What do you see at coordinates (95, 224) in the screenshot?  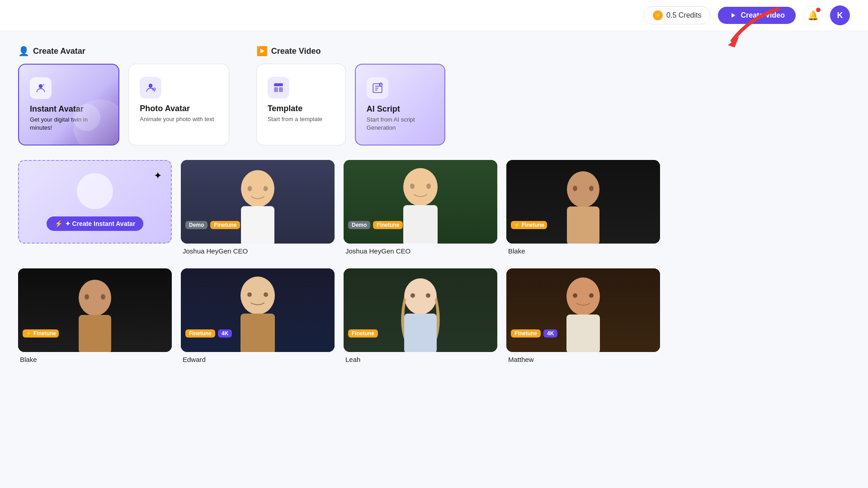 I see `create-instant-avatar-button: ⚡ ✦ Create Instant Avatar` at bounding box center [95, 224].